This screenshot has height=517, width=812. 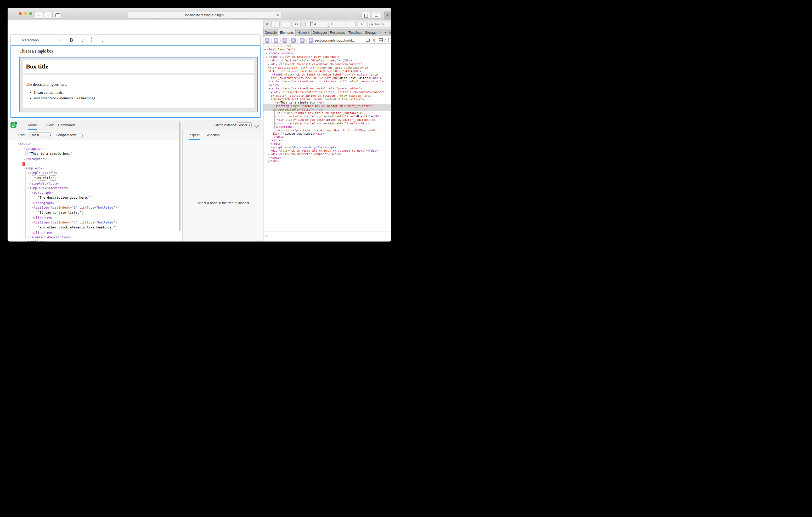 I want to click on numbered-list-button: 1 2, so click(x=95, y=40).